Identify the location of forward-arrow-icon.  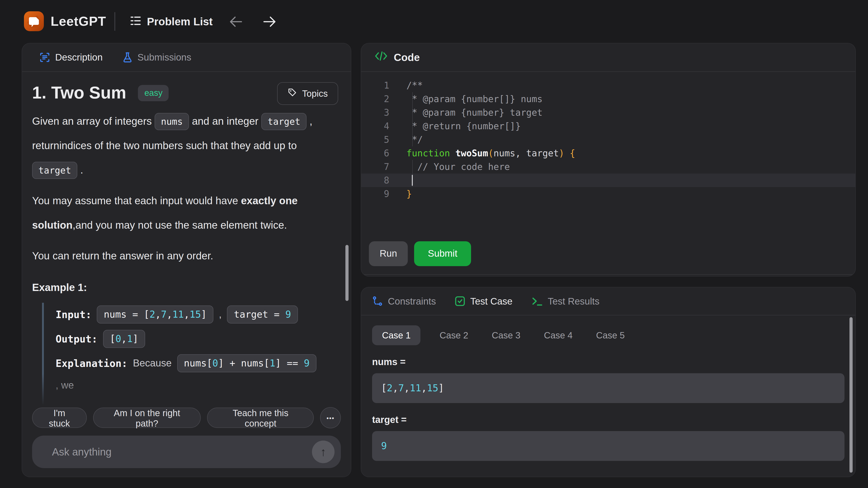
(270, 22).